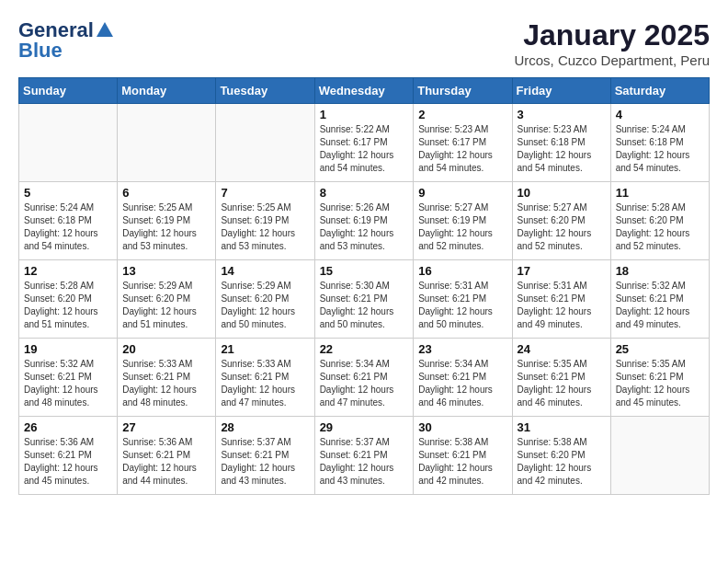  What do you see at coordinates (660, 221) in the screenshot?
I see `calendar-cell: 11Sunrise: 5:28 AM Sunset: 6:20 PM Dayli…` at bounding box center [660, 221].